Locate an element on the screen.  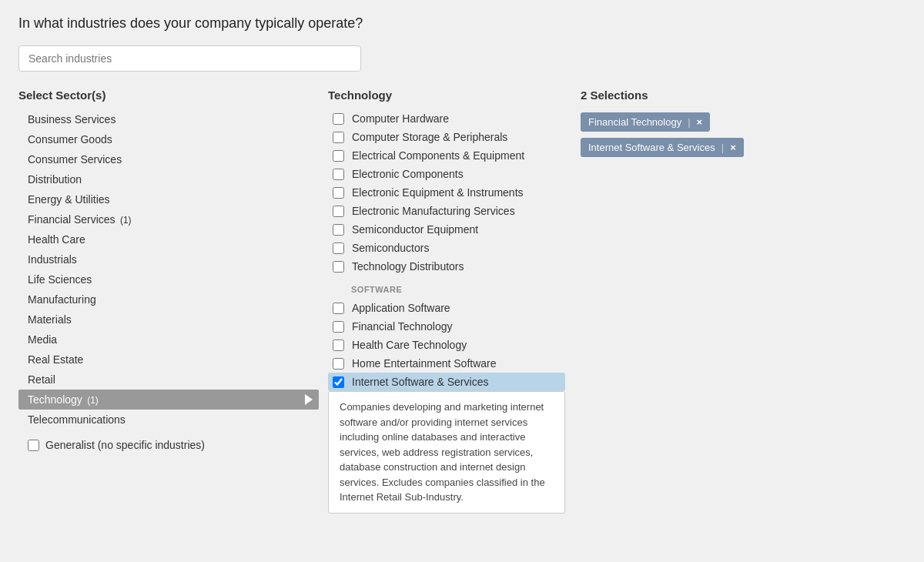
sector-item: Energy & Utilities is located at coordinates (169, 199).